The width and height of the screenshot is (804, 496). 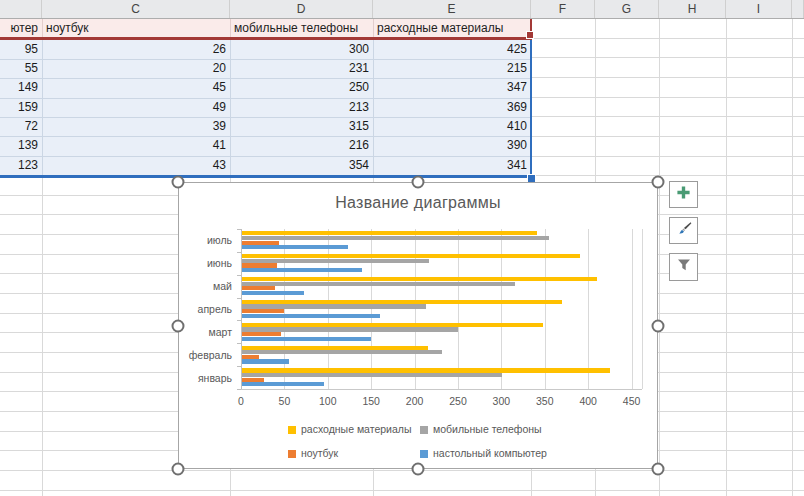 What do you see at coordinates (452, 28) in the screenshot?
I see `table-header-consumables: расходные материалы` at bounding box center [452, 28].